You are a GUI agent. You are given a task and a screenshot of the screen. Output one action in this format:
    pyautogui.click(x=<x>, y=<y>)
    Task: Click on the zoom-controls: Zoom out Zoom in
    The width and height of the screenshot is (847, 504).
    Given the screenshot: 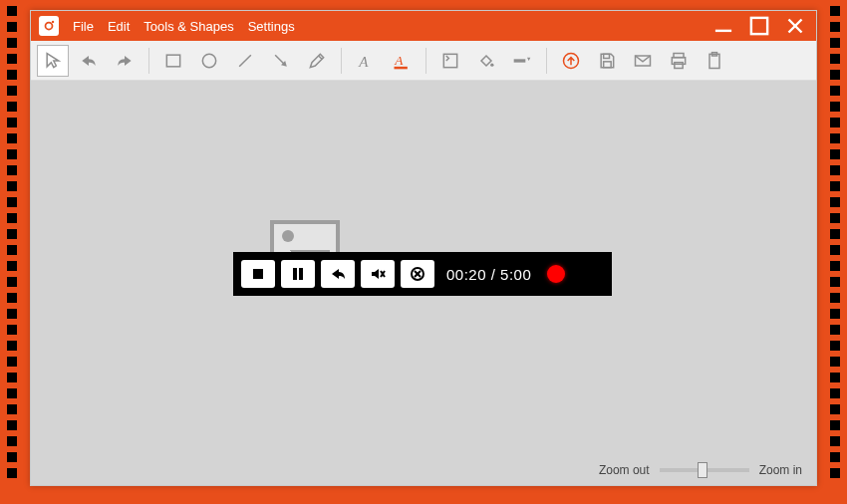 What is the action you would take?
    pyautogui.click(x=701, y=470)
    